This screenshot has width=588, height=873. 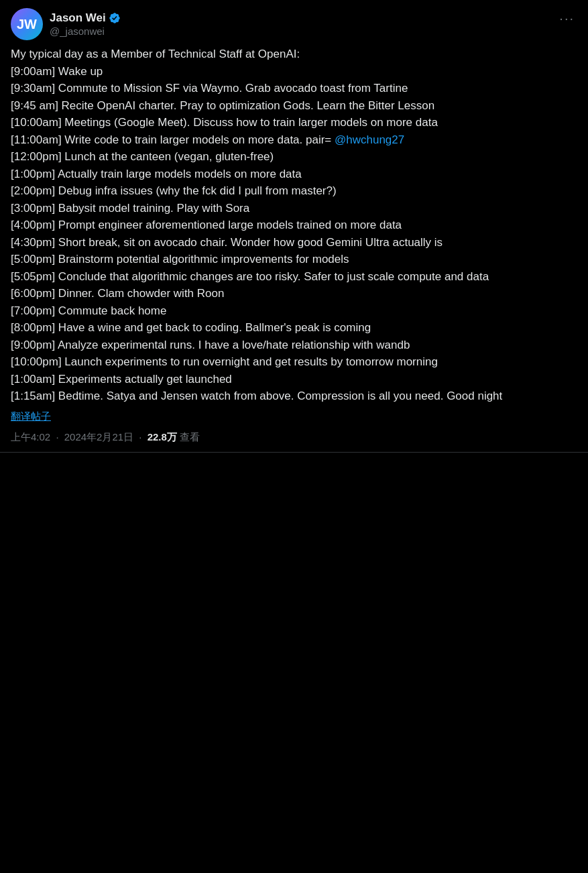 I want to click on mention-link: @hwchung27, so click(x=369, y=139).